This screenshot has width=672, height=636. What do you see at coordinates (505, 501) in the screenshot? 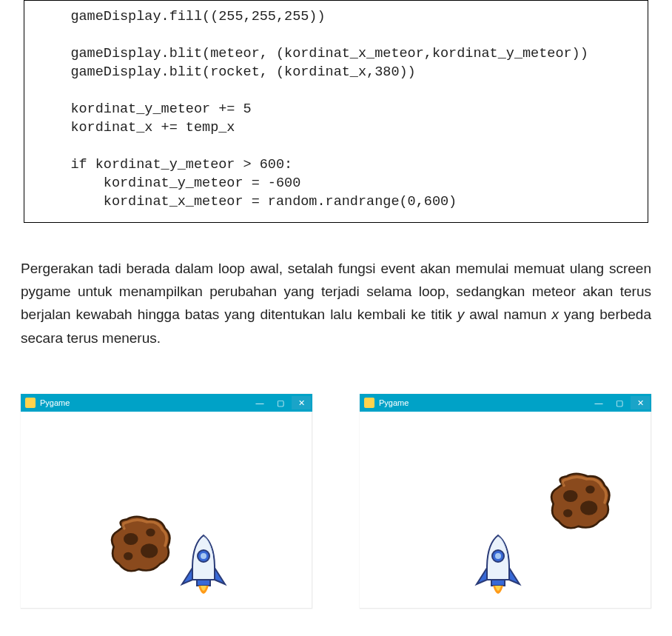
I see `pygame-window-right: Pygame — ▢ ✕` at bounding box center [505, 501].